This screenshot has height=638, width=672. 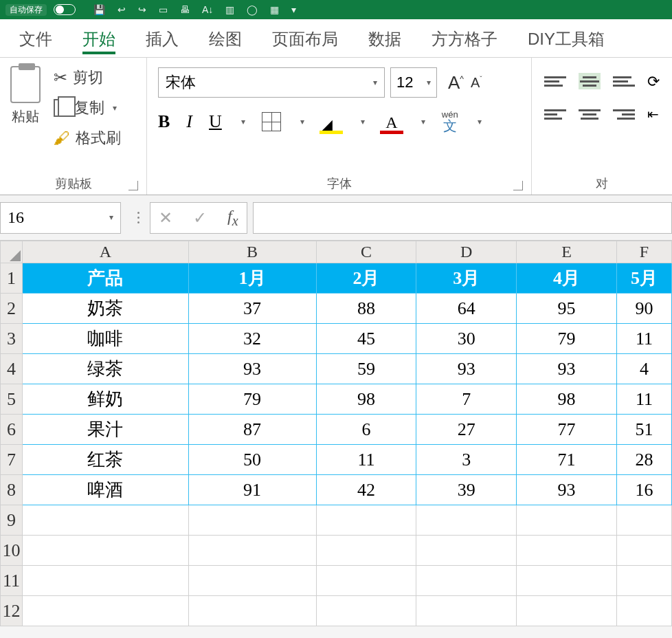 What do you see at coordinates (645, 252) in the screenshot?
I see `col-header-F: F` at bounding box center [645, 252].